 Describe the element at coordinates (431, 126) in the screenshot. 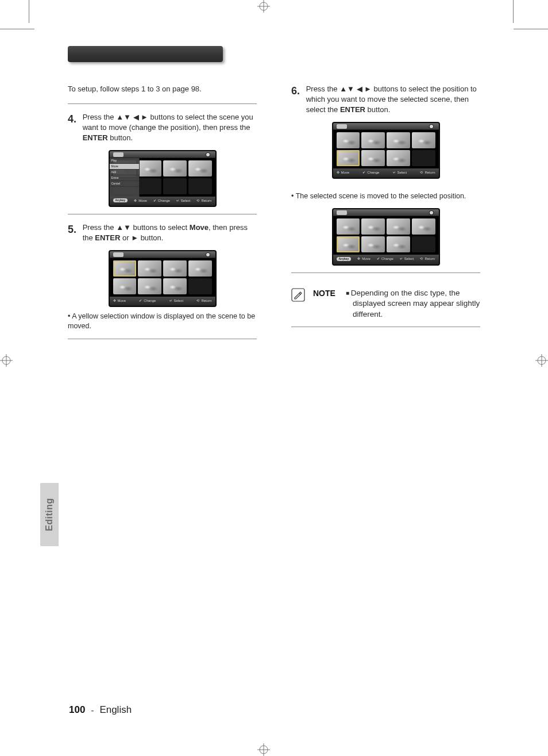

I see `scroll-dot-icon` at that location.